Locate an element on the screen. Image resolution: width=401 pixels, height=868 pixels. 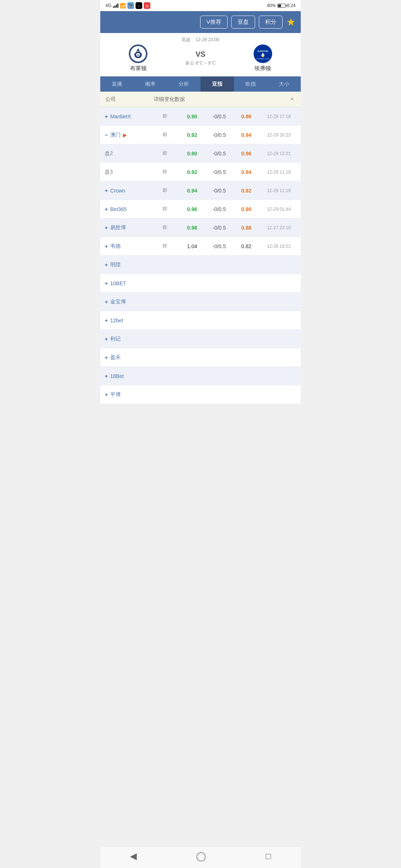
table-row: + 10BET is located at coordinates (200, 283).